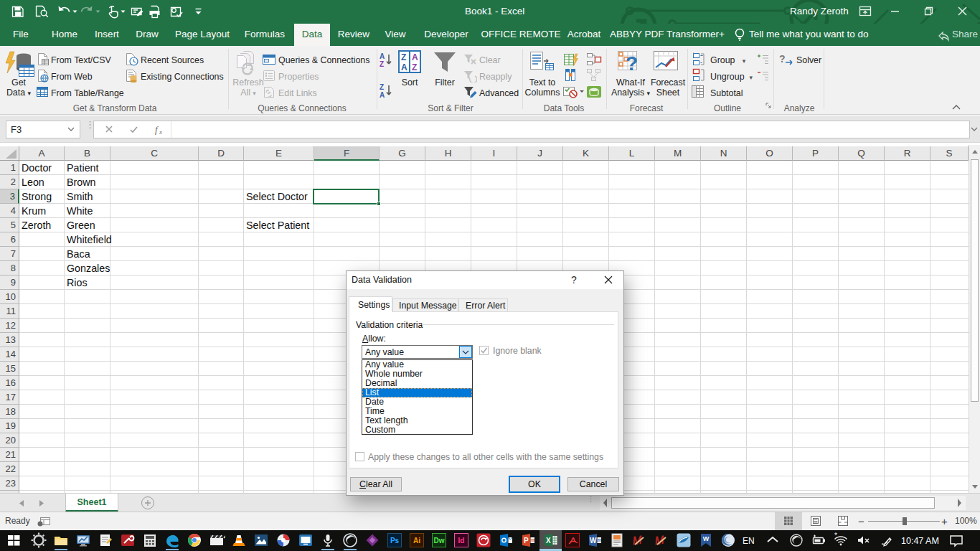  What do you see at coordinates (527, 541) in the screenshot?
I see `svg-text: P` at bounding box center [527, 541].